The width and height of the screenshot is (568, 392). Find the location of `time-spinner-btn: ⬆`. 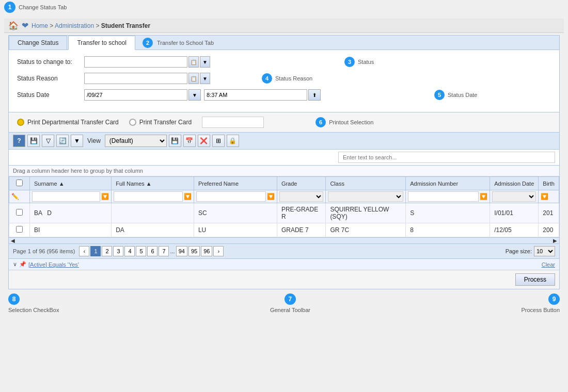

time-spinner-btn: ⬆ is located at coordinates (314, 95).